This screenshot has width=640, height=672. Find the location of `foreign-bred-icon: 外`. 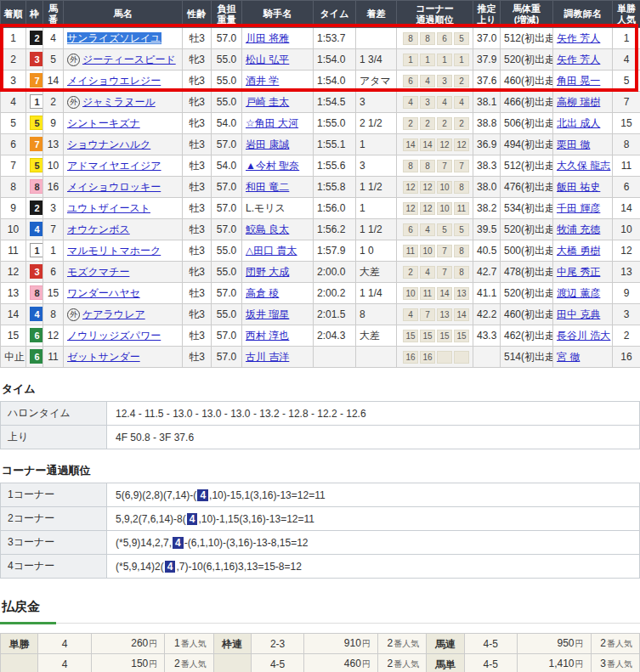

foreign-bred-icon: 外 is located at coordinates (73, 102).